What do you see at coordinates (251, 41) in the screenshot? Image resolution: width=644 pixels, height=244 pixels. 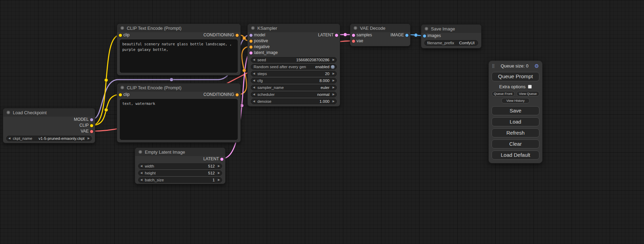 I see `input-slot-positive` at bounding box center [251, 41].